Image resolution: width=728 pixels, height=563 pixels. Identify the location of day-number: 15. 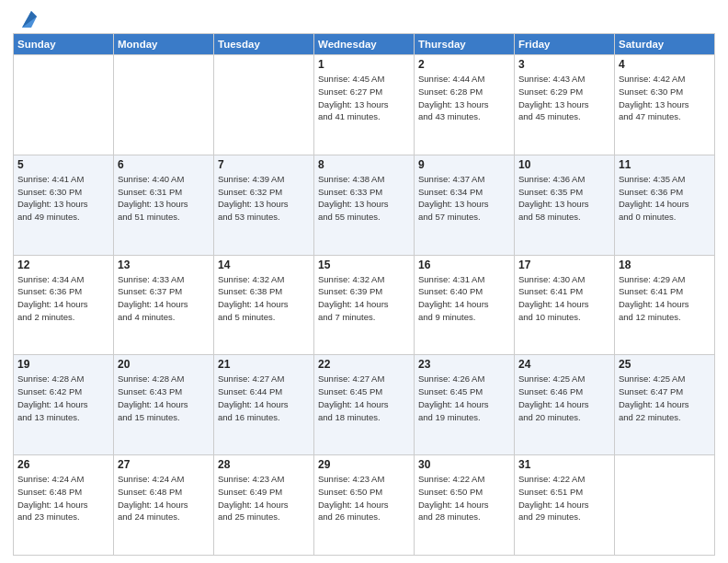
(364, 265).